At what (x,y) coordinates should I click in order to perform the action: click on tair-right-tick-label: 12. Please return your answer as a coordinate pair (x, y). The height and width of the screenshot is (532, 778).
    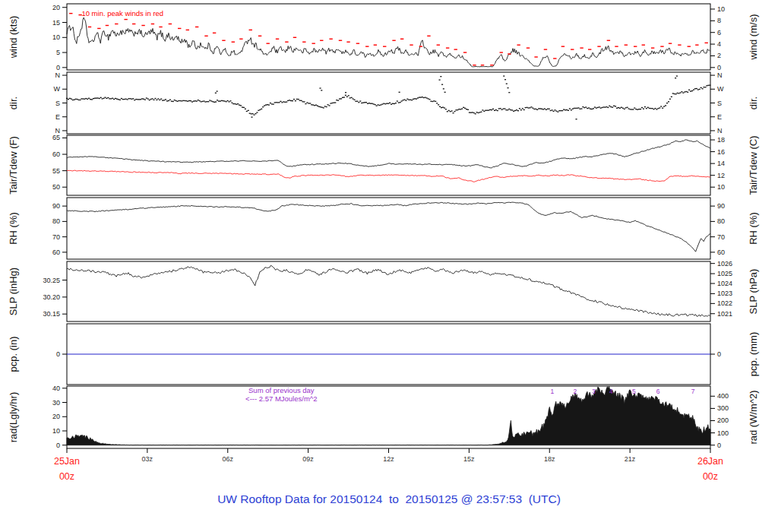
    Looking at the image, I should click on (721, 176).